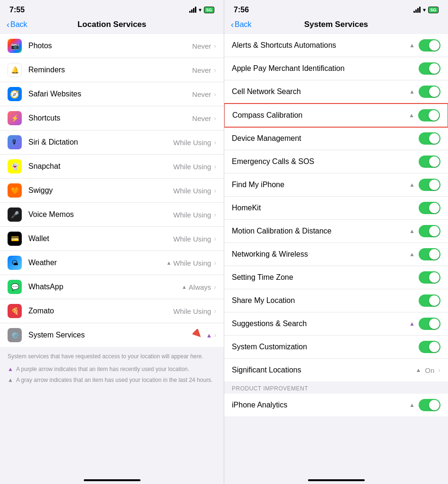 Image resolution: width=448 pixels, height=484 pixels. Describe the element at coordinates (112, 370) in the screenshot. I see `footer-legend-purple: ▲ A purple arrow indicates that an item …` at that location.